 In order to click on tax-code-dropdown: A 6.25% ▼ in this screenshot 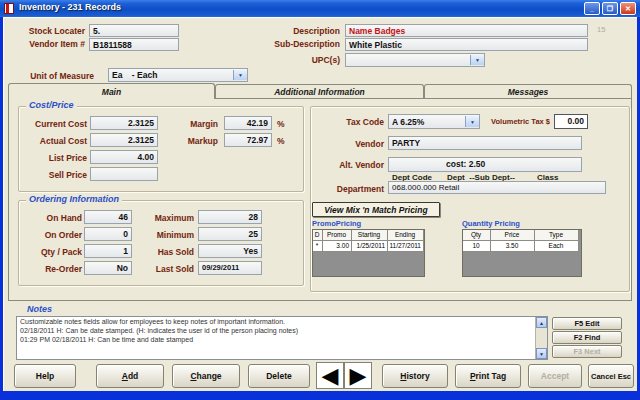, I will do `click(434, 122)`.